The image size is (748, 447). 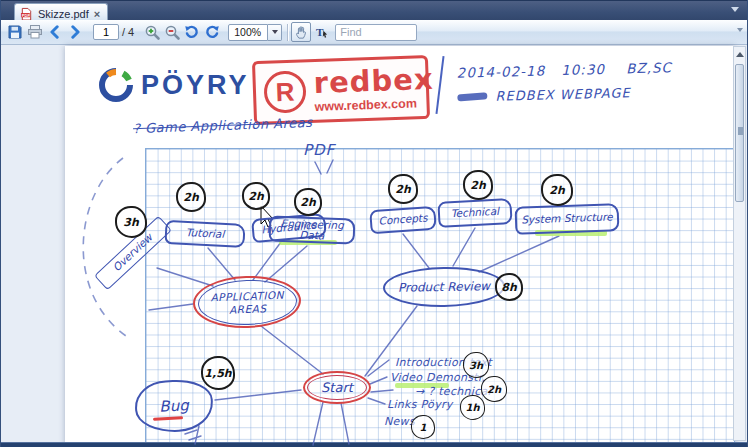 I want to click on toolbar-separator, so click(x=288, y=32).